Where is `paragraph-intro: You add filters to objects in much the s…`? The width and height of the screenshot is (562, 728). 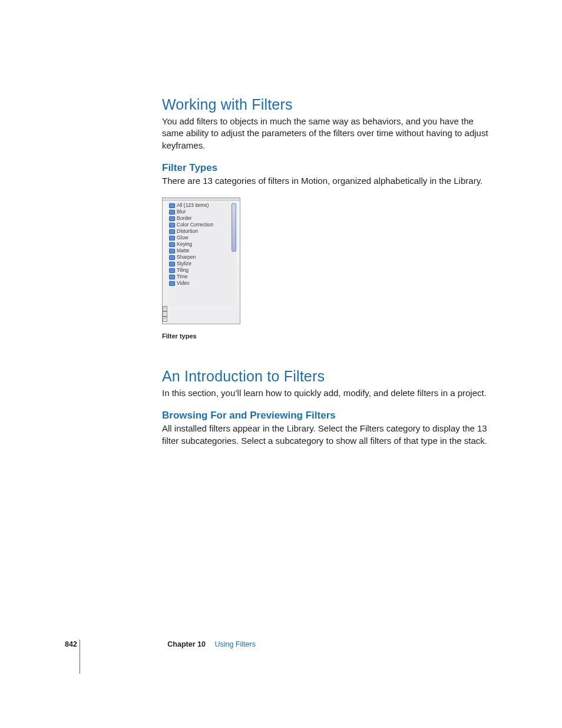
paragraph-intro: You add filters to objects in much the s… is located at coordinates (327, 133).